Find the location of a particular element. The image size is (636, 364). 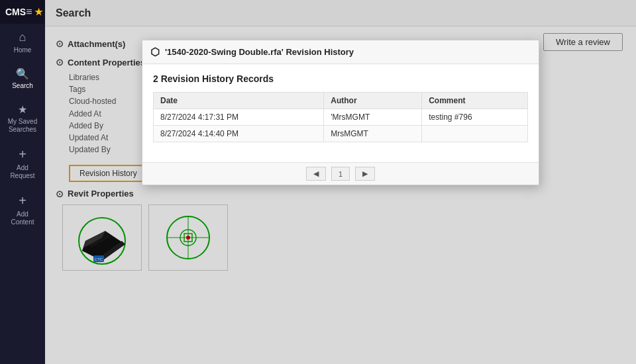

row1-comment: testing #796 is located at coordinates (475, 118).